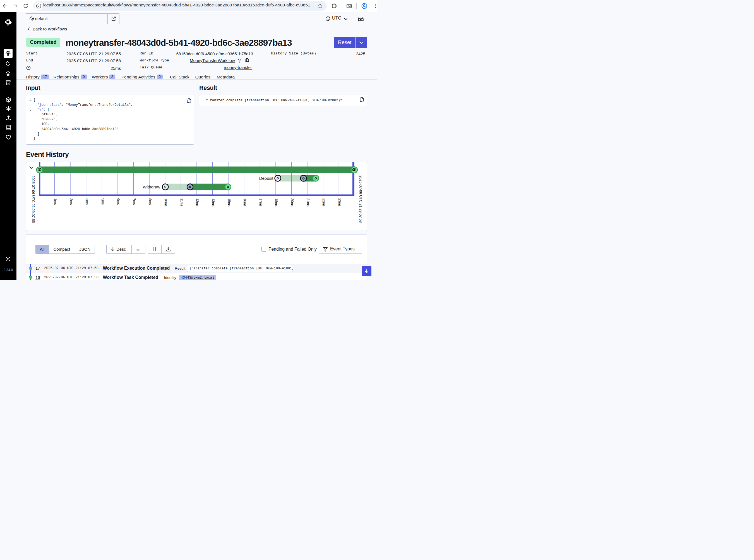 The width and height of the screenshot is (754, 560). Describe the element at coordinates (103, 202) in the screenshot. I see `svg-text: 5ms` at that location.